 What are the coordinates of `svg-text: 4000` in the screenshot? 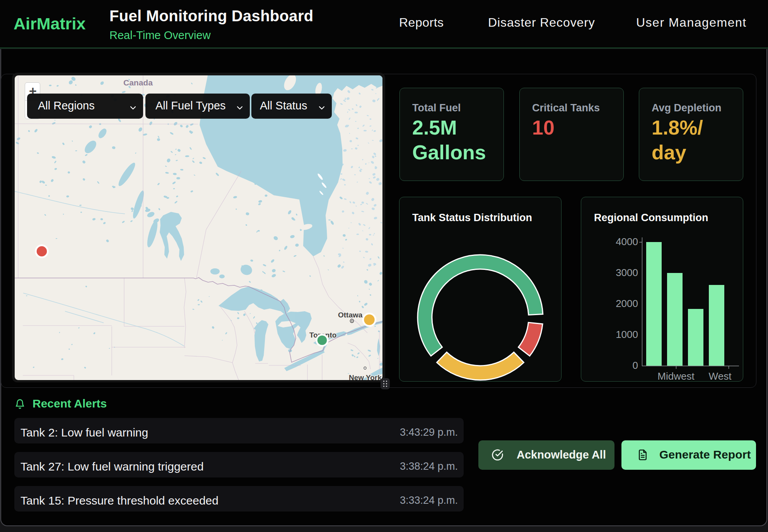 It's located at (627, 242).